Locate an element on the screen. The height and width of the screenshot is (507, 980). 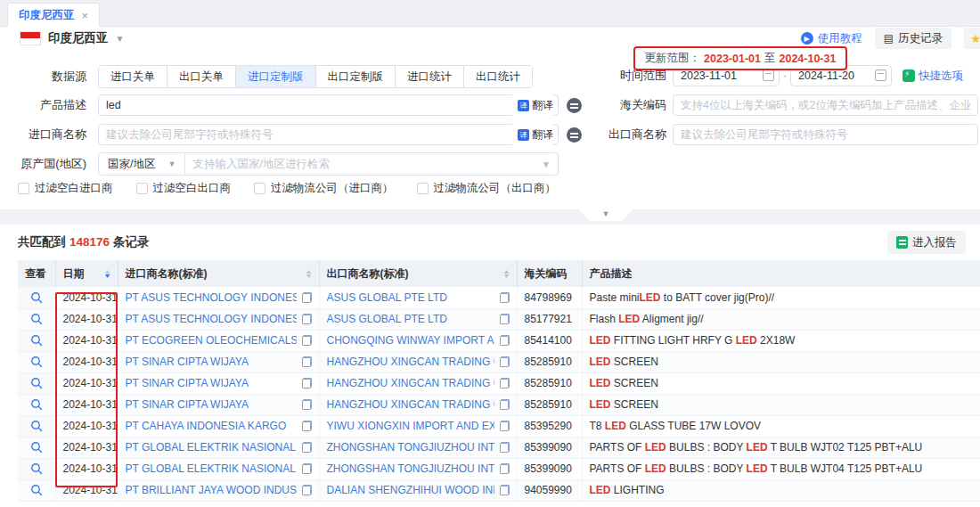
data-source-tab: 进口定制版 is located at coordinates (276, 77).